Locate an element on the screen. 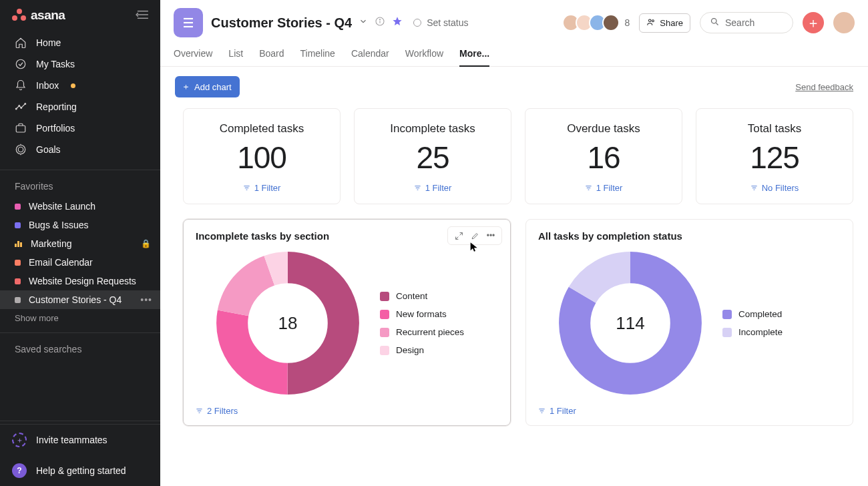 This screenshot has height=486, width=868. favorites-heading: Favorites is located at coordinates (80, 185).